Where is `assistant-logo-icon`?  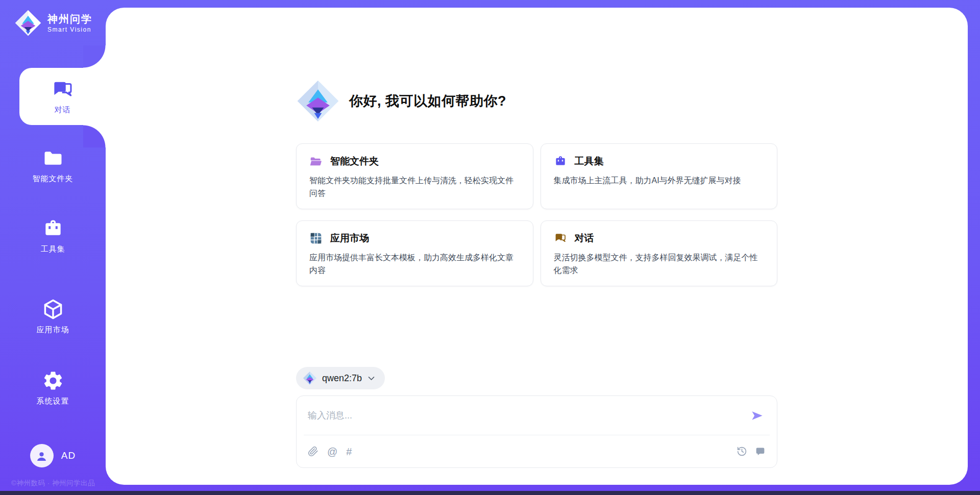
assistant-logo-icon is located at coordinates (318, 101).